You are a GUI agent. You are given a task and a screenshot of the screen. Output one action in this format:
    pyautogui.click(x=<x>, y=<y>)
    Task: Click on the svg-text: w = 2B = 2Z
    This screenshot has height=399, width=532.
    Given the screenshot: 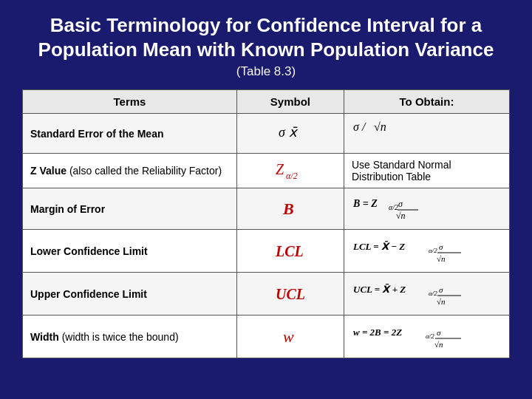 What is the action you would take?
    pyautogui.click(x=378, y=332)
    